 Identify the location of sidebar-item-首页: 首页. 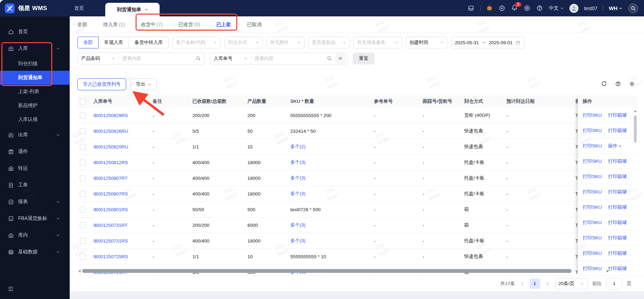
(35, 32).